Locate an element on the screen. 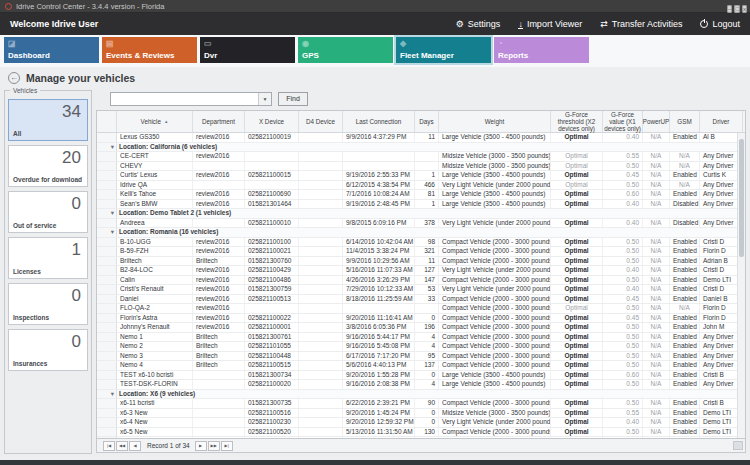 The height and width of the screenshot is (465, 750). cell-vehicle: Kelli's Tahoe is located at coordinates (155, 194).